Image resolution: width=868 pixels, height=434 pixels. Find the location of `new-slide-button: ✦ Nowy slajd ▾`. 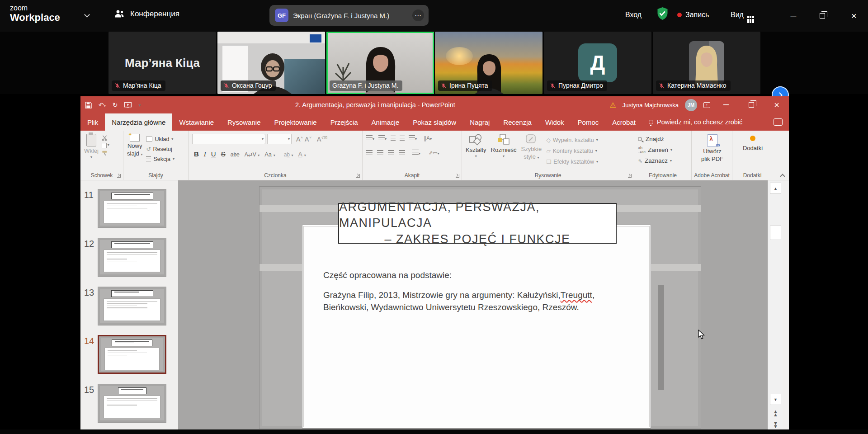

new-slide-button: ✦ Nowy slajd ▾ is located at coordinates (135, 148).